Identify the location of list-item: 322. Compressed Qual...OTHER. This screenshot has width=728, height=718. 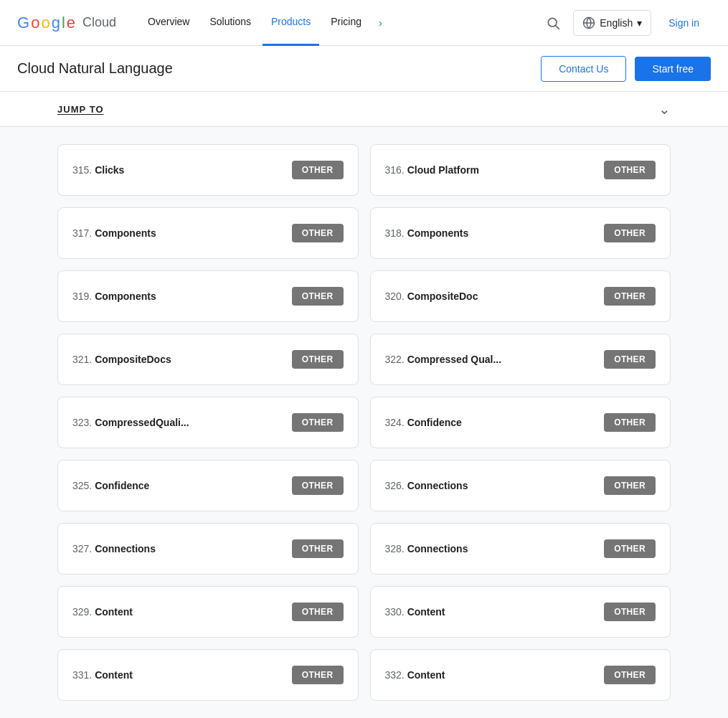
(521, 359).